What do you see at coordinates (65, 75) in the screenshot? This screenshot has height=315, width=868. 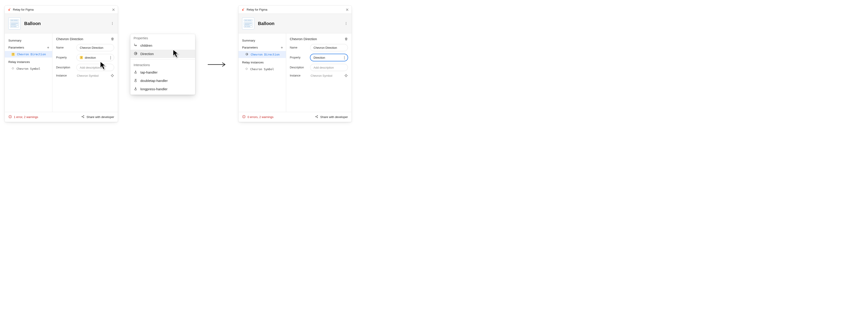 I see `instance-label: Instance` at bounding box center [65, 75].